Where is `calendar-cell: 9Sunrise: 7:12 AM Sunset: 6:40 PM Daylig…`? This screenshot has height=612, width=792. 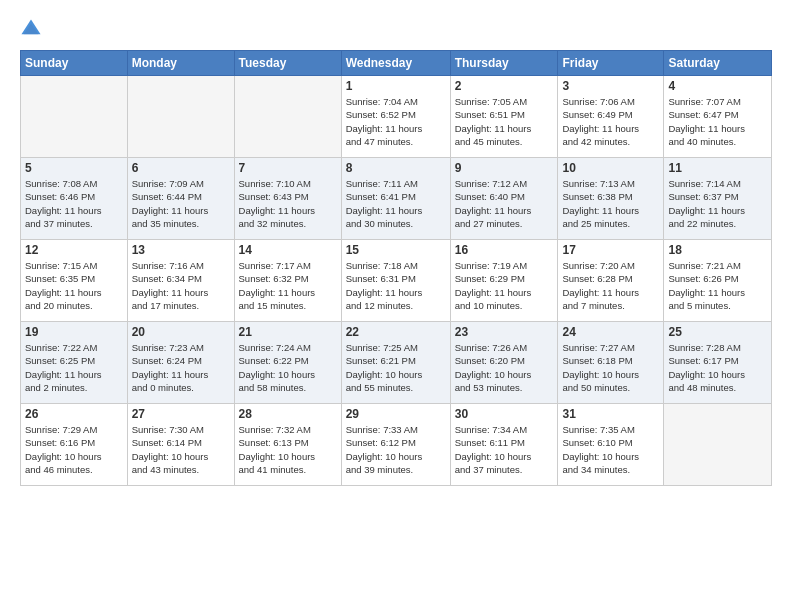 calendar-cell: 9Sunrise: 7:12 AM Sunset: 6:40 PM Daylig… is located at coordinates (504, 199).